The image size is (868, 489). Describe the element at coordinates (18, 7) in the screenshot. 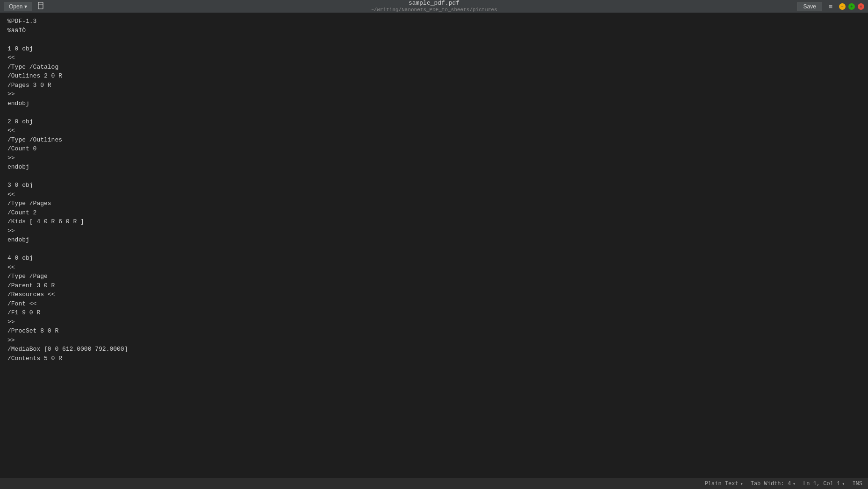

I see `open-button: Open ▾` at that location.